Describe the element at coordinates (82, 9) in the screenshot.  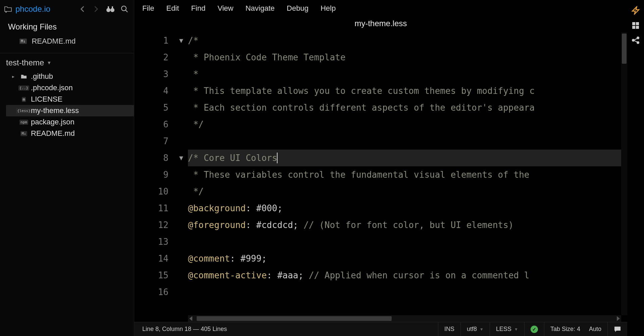
I see `nav-back-button` at that location.